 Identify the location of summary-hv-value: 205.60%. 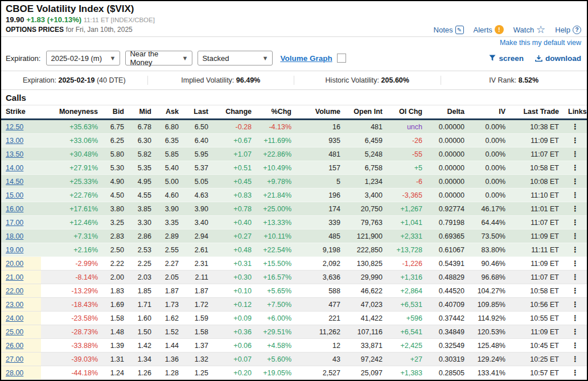
(395, 80).